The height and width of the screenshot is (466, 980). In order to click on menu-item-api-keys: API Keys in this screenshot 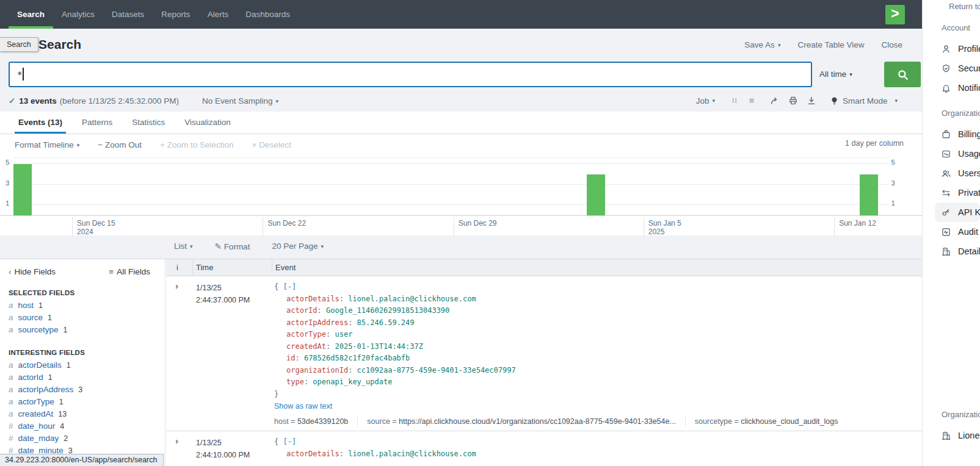, I will do `click(957, 212)`.